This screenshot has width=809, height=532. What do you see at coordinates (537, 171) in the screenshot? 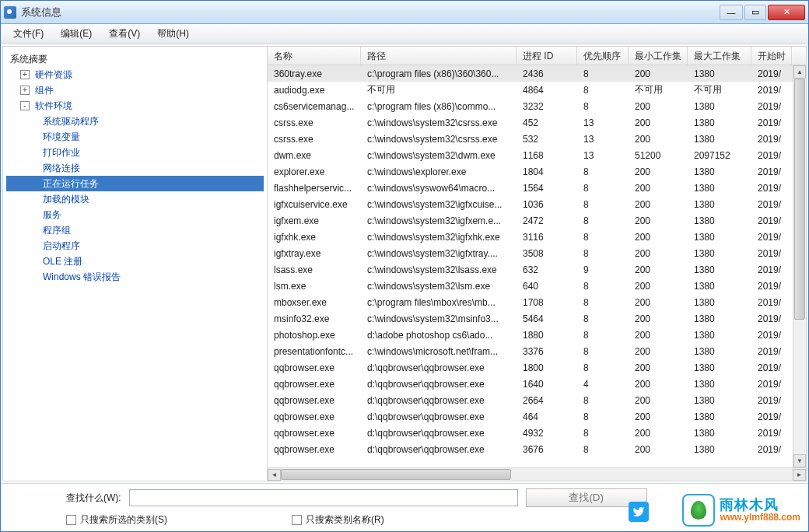
I see `table-row: explorer.exec:\windows\explorer.exe18048…` at bounding box center [537, 171].